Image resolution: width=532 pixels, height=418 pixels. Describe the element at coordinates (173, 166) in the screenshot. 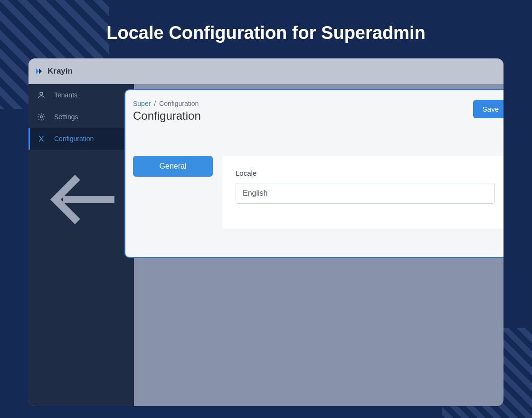

I see `tab-general: General` at that location.